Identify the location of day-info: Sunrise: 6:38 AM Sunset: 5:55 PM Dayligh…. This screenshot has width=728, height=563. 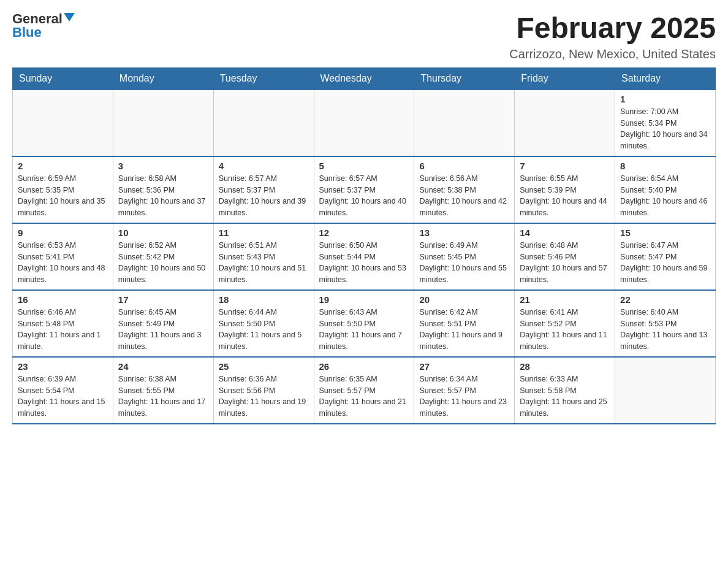
(163, 396).